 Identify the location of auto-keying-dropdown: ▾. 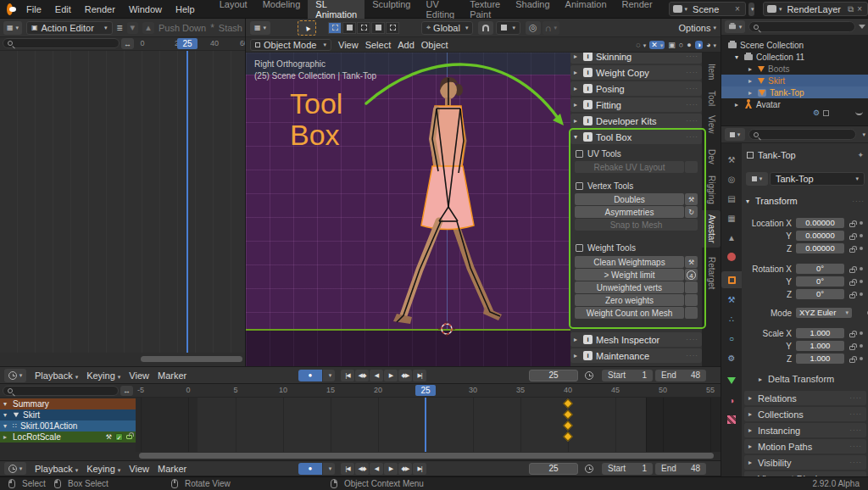
(329, 376).